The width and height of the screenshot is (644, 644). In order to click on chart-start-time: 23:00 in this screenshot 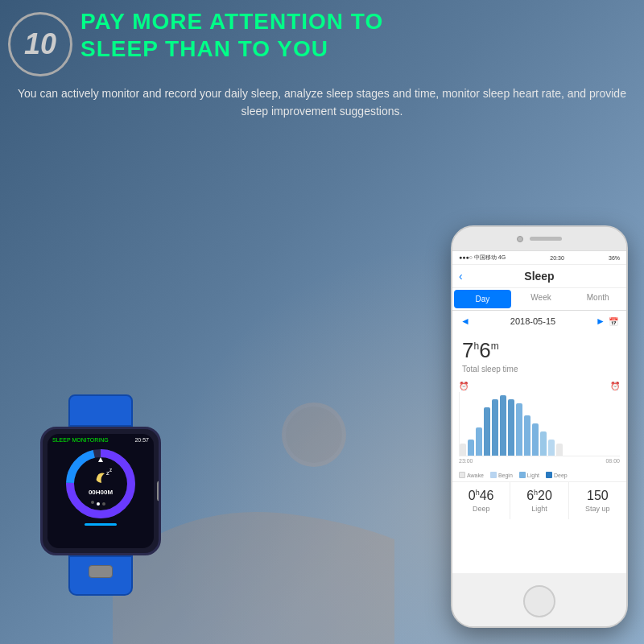, I will do `click(466, 460)`.